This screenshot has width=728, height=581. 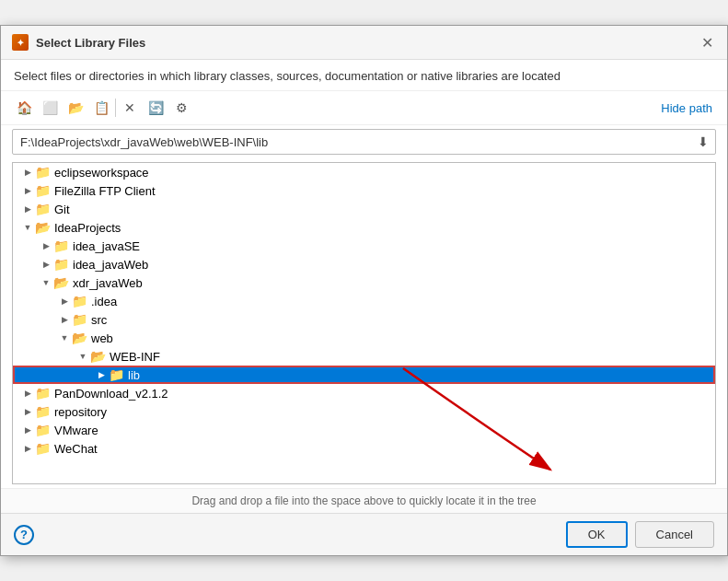 What do you see at coordinates (108, 284) in the screenshot?
I see `item-label: xdr_javaWeb` at bounding box center [108, 284].